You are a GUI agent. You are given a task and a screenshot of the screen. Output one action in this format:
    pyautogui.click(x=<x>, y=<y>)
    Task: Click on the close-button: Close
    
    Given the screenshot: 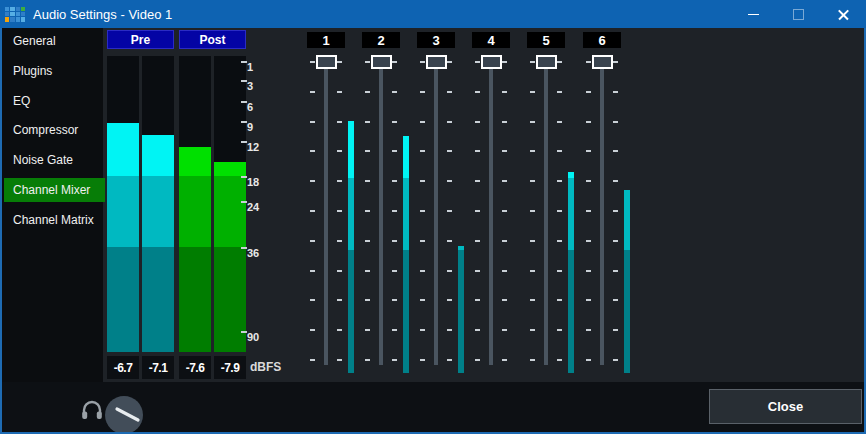 What is the action you would take?
    pyautogui.click(x=786, y=406)
    